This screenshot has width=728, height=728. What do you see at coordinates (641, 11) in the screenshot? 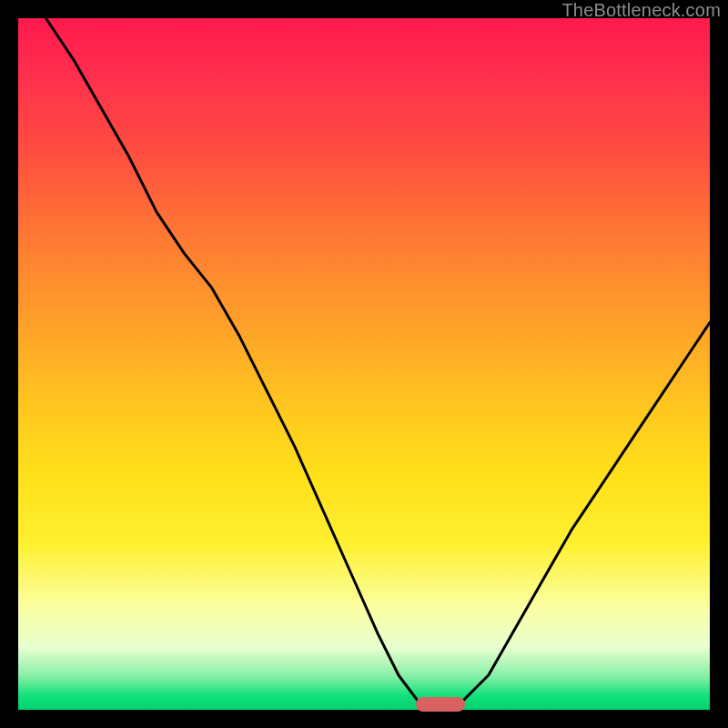
I see `watermark-text: TheBottleneck.com` at bounding box center [641, 11].